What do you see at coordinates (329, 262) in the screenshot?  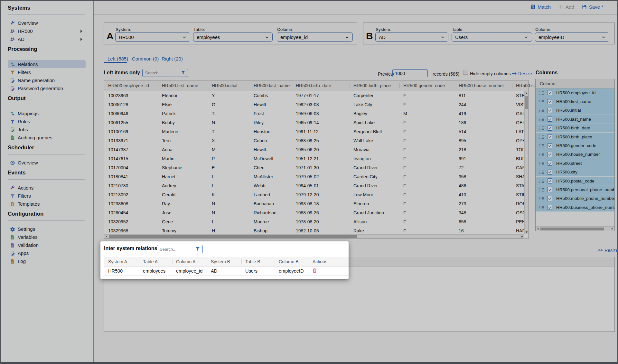 I see `relations-column-header-actions: Actions` at bounding box center [329, 262].